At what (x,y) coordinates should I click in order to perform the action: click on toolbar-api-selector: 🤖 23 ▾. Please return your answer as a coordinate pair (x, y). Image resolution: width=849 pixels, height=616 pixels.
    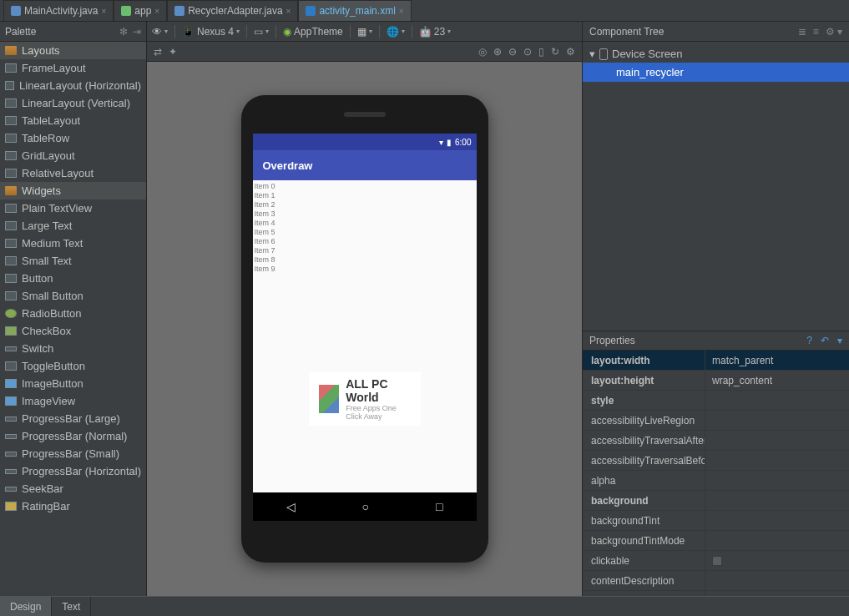
    Looking at the image, I should click on (435, 32).